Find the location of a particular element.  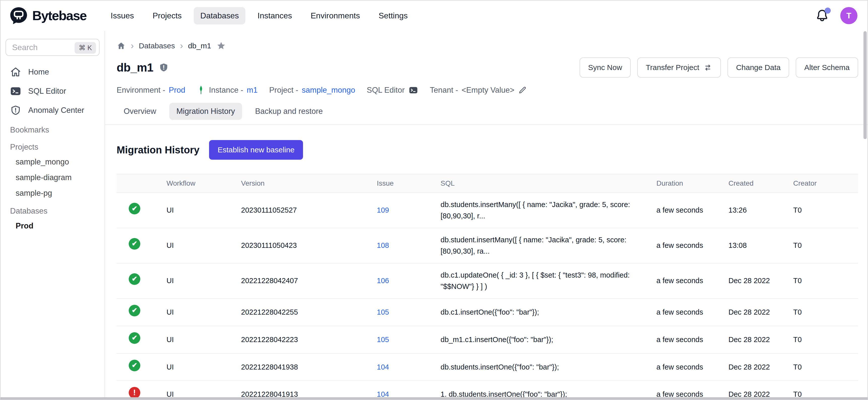

column-status is located at coordinates (135, 183).